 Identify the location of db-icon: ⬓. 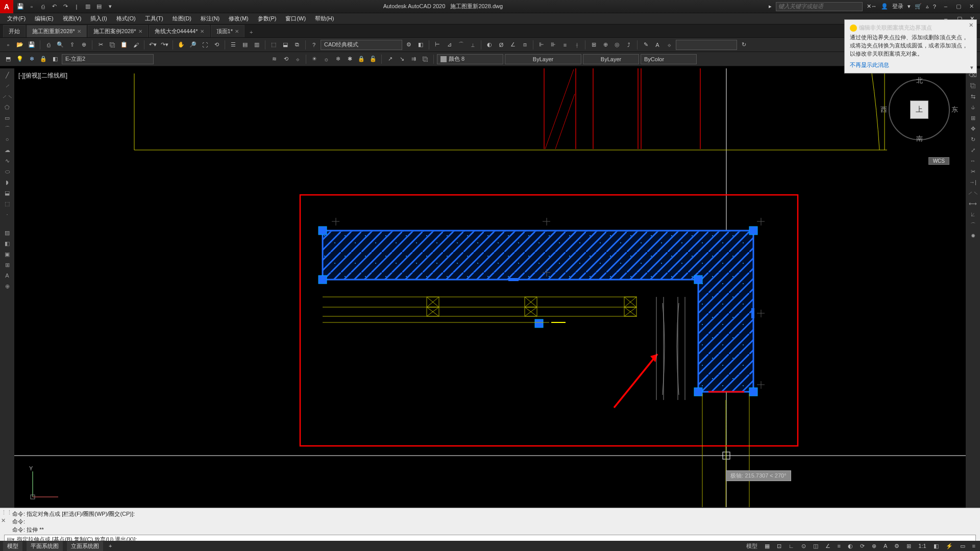
(285, 45).